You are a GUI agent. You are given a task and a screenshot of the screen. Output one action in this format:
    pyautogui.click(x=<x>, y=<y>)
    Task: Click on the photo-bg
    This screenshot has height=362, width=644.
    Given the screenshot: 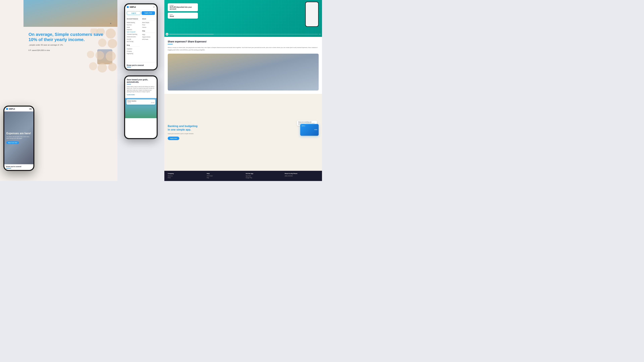 What is the action you would take?
    pyautogui.click(x=243, y=72)
    